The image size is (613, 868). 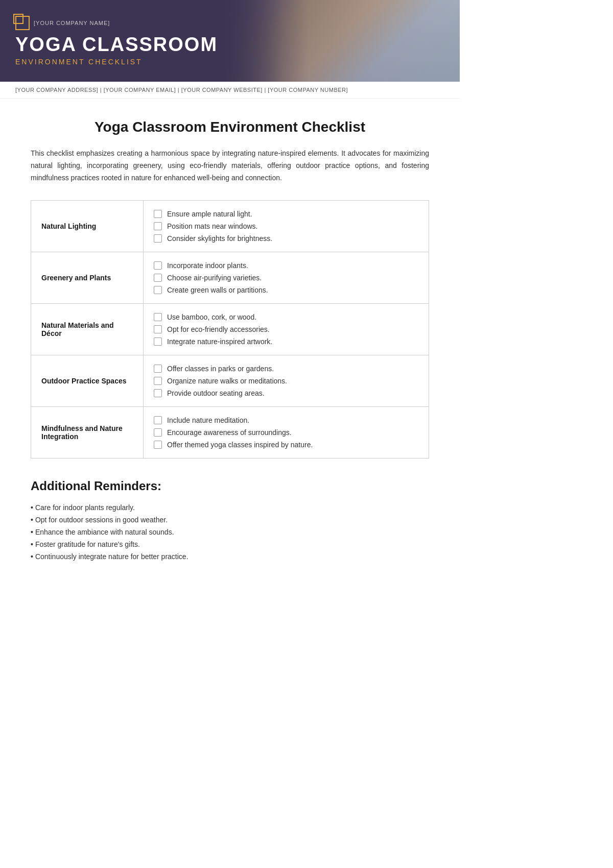 I want to click on item-text: Opt for eco-friendly accessories., so click(x=219, y=329).